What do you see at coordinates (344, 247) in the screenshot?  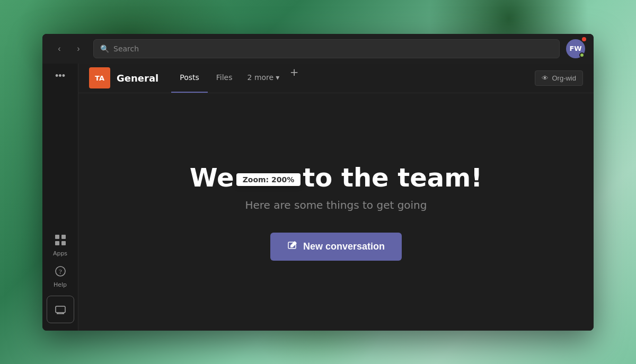 I see `new-conversation-label: New conversation` at bounding box center [344, 247].